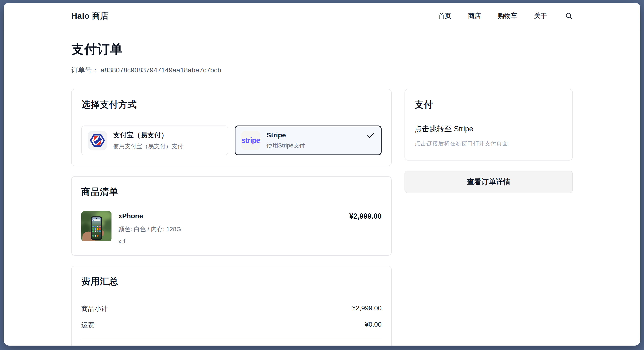 Image resolution: width=644 pixels, height=350 pixels. I want to click on product-name: xPhone, so click(150, 216).